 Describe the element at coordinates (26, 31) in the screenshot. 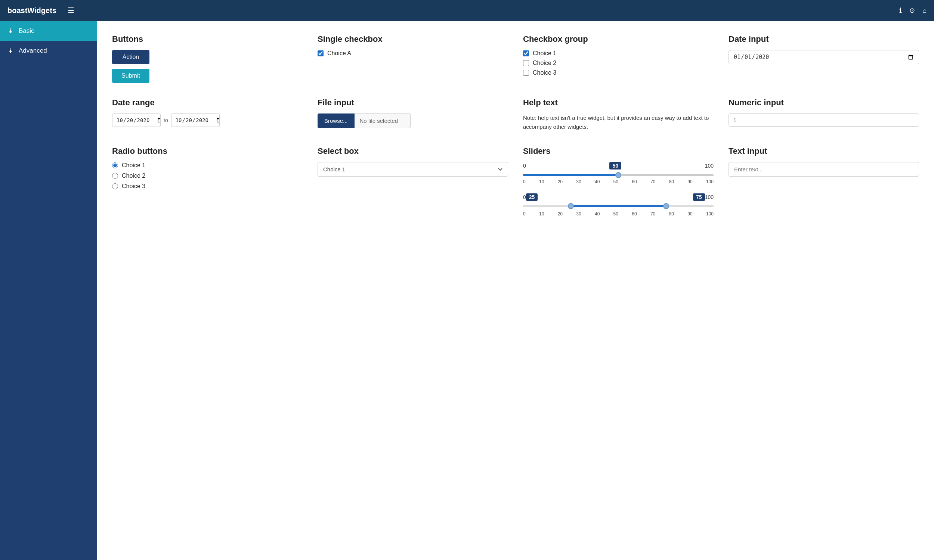

I see `sidebar-label-basic: Basic` at that location.